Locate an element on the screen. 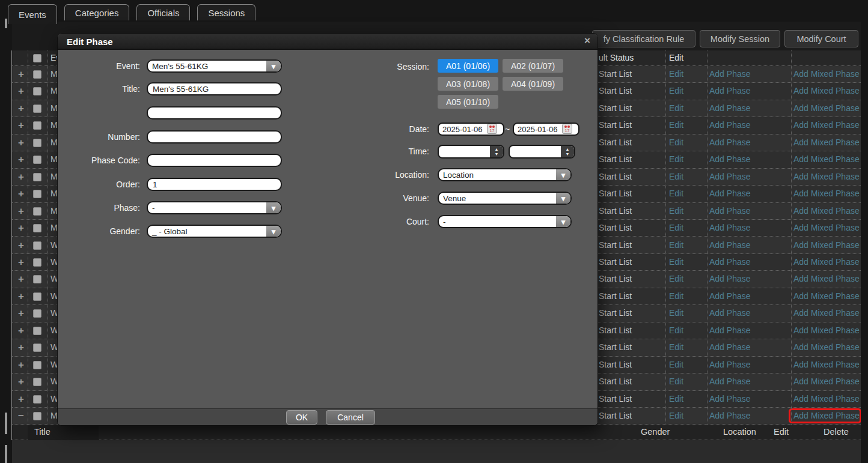 Image resolution: width=868 pixels, height=463 pixels. title-secondary-input is located at coordinates (214, 113).